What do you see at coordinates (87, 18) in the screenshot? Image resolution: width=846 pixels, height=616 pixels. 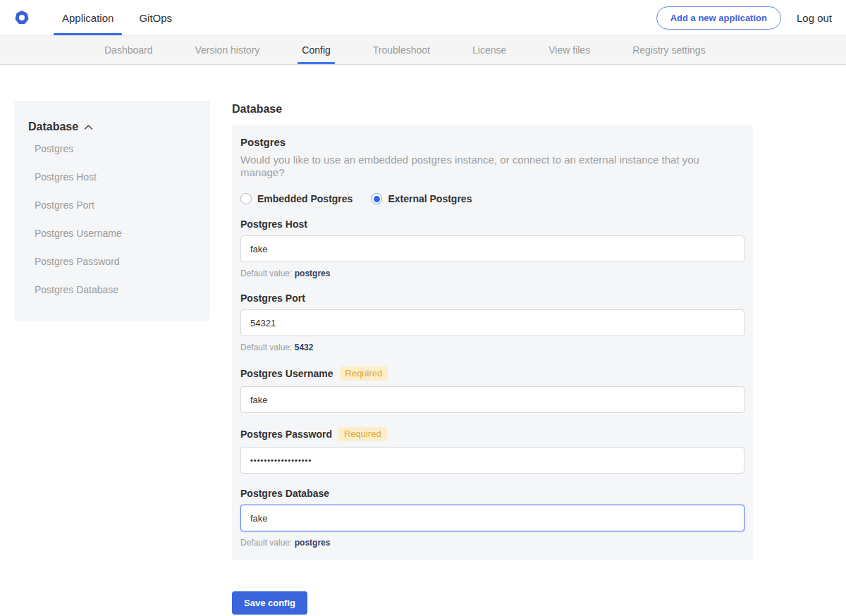 I see `tab-application-label: Application` at bounding box center [87, 18].